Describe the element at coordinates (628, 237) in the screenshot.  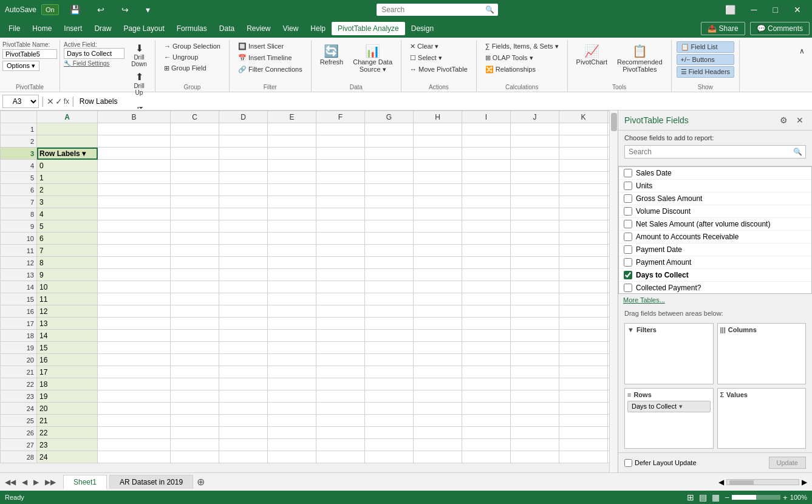
I see `field-checkbox-accounts-receivable` at that location.